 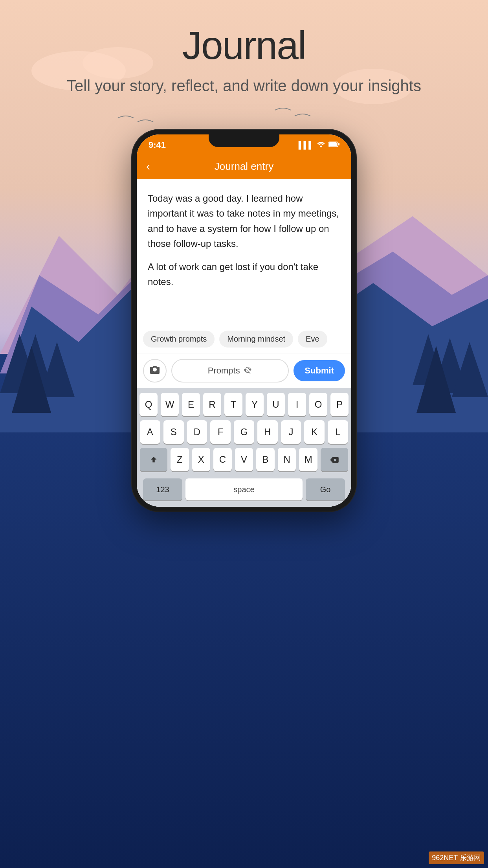 I want to click on camera-icon, so click(x=155, y=371).